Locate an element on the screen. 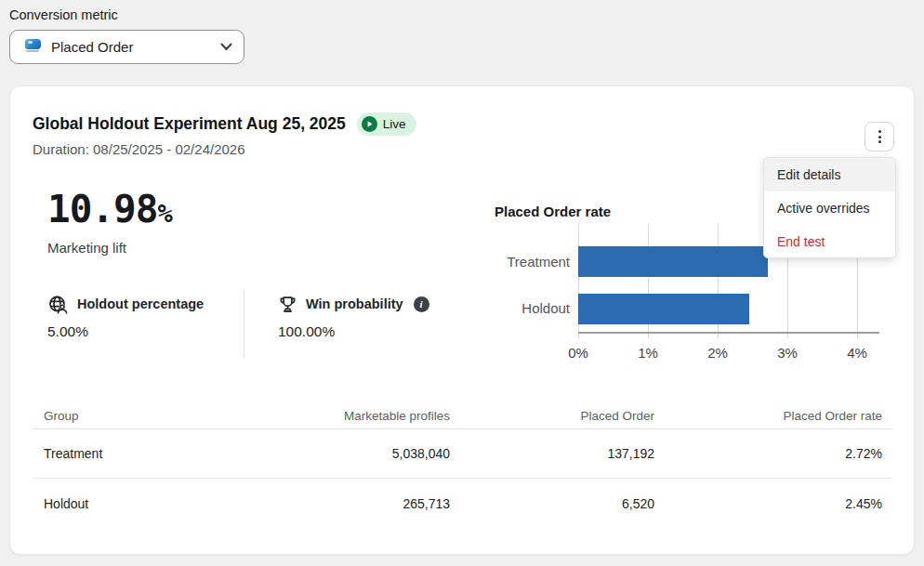  holdout-percentage-label: Holdout percentage is located at coordinates (140, 304).